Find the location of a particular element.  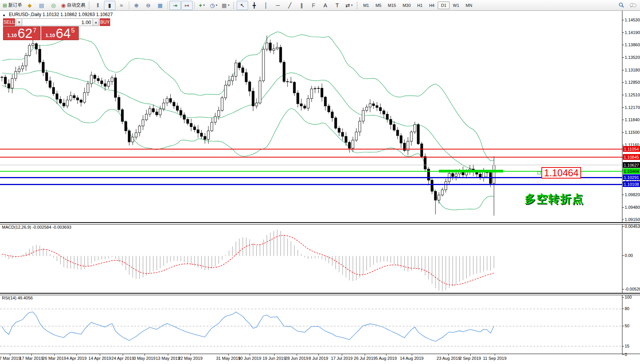

timeframe-h4: H4 is located at coordinates (432, 5).